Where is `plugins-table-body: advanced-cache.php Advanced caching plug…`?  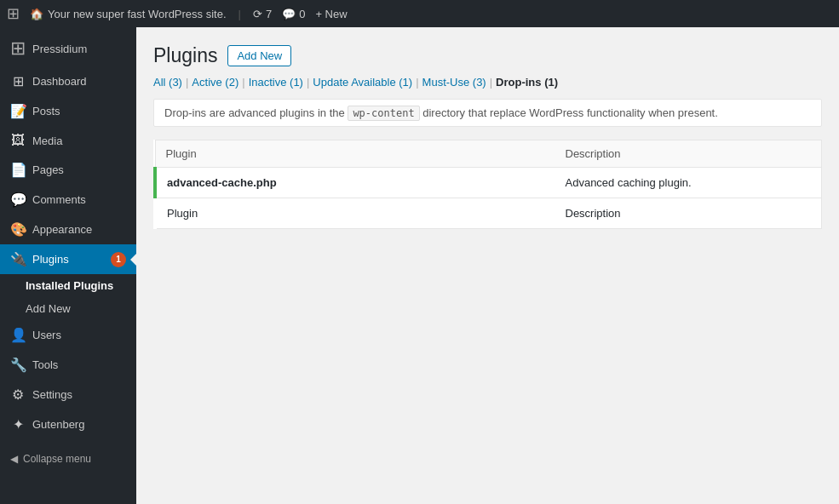 plugins-table-body: advanced-cache.php Advanced caching plug… is located at coordinates (489, 198).